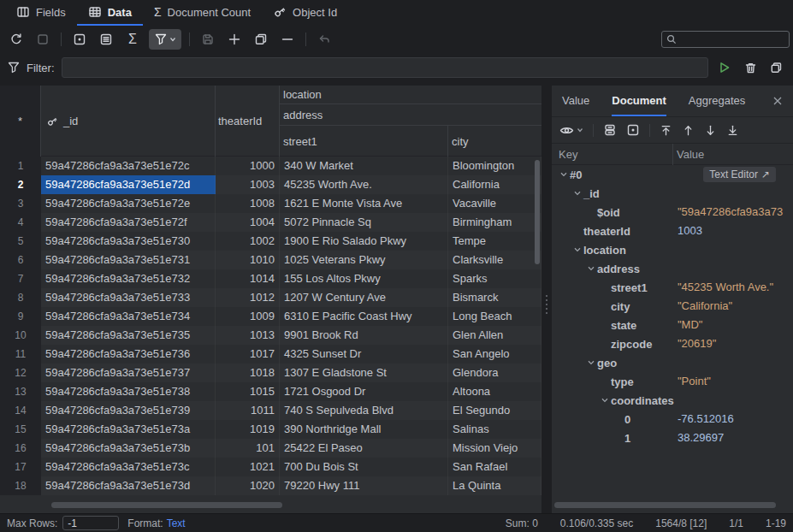 The image size is (793, 532). I want to click on row-number: 14, so click(21, 411).